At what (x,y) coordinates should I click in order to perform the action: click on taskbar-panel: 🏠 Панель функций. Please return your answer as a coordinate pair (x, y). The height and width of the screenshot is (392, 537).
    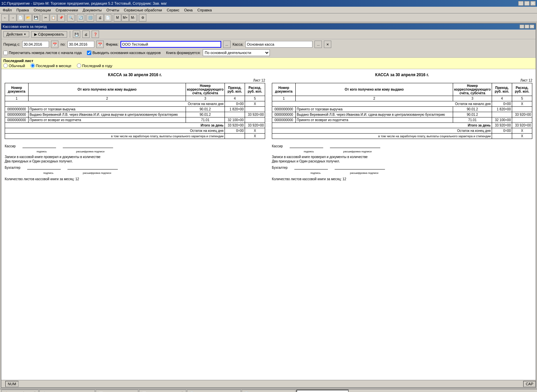
    Looking at the image, I should click on (20, 391).